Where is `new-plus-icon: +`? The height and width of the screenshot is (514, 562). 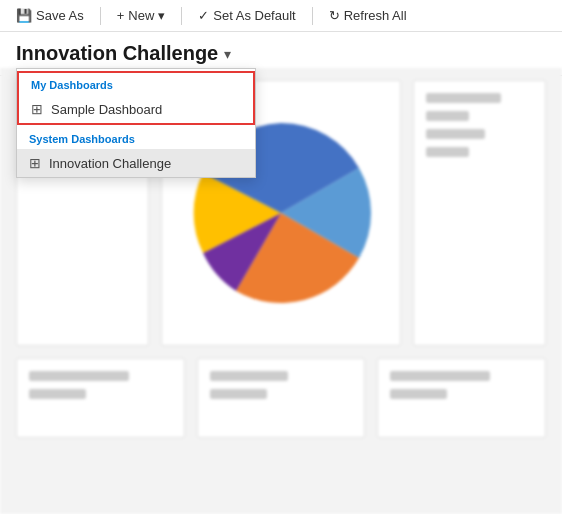 new-plus-icon: + is located at coordinates (121, 16).